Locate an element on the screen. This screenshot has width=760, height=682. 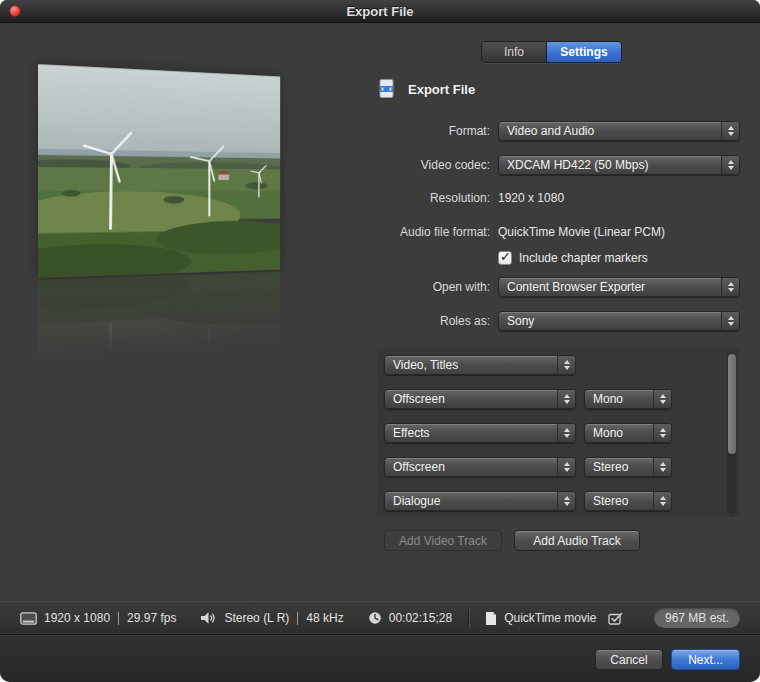
audio-format-value: QuickTime Movie (Linear PCM) is located at coordinates (582, 232).